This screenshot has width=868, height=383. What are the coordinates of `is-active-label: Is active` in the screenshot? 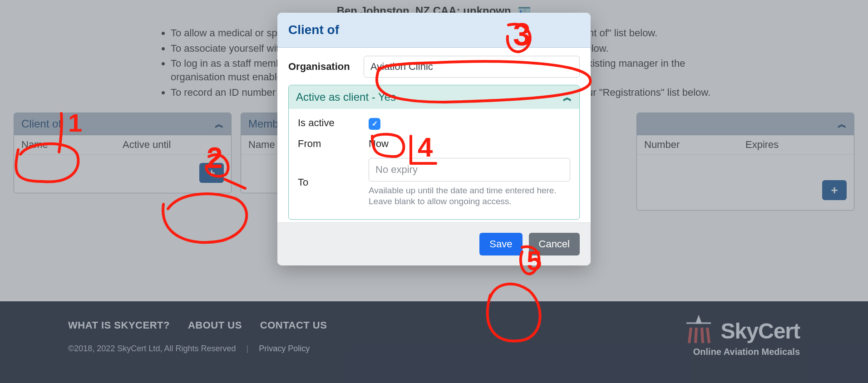 It's located at (330, 123).